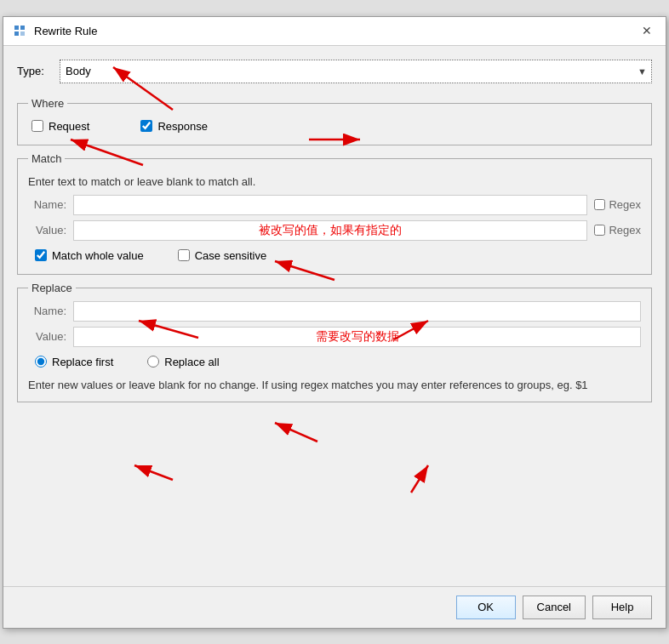  I want to click on replace-name-row: Name:, so click(334, 311).